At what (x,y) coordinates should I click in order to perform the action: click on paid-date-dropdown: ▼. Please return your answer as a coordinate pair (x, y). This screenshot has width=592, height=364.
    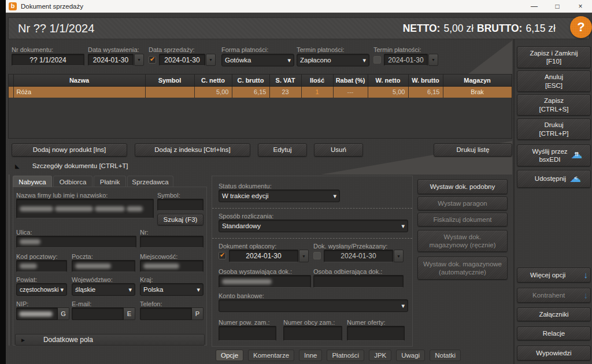
    Looking at the image, I should click on (304, 256).